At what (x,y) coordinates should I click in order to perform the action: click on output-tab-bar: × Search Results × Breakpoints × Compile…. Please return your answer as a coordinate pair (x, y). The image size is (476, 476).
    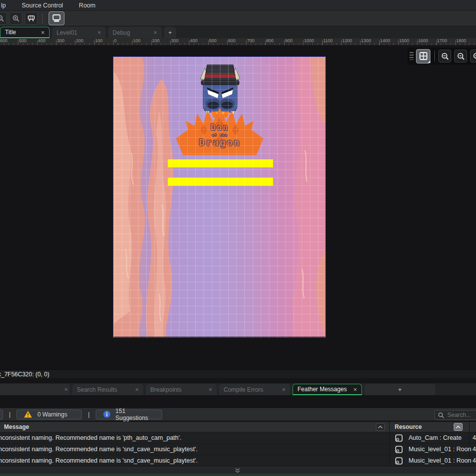
    Looking at the image, I should click on (238, 389).